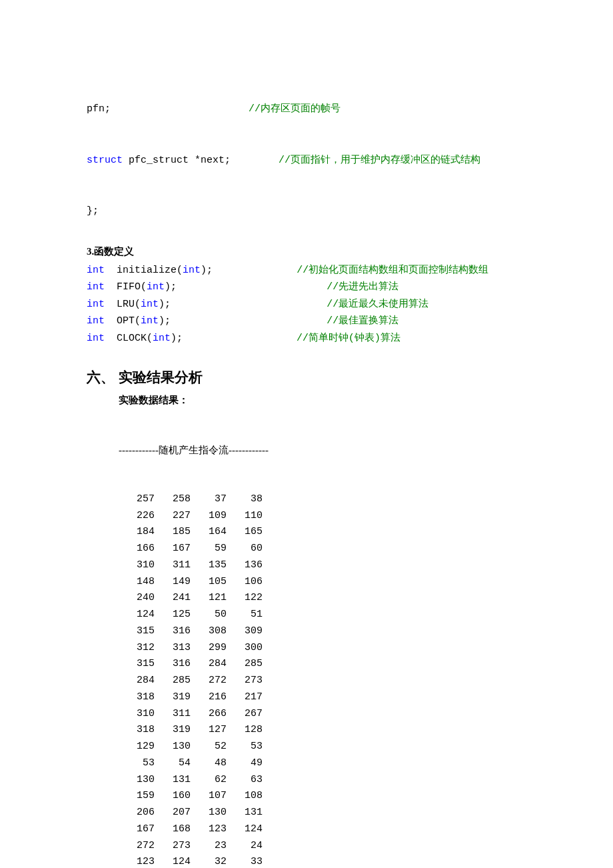 The width and height of the screenshot is (613, 868). Describe the element at coordinates (366, 796) in the screenshot. I see `stream-row: 159 160 107 108` at that location.